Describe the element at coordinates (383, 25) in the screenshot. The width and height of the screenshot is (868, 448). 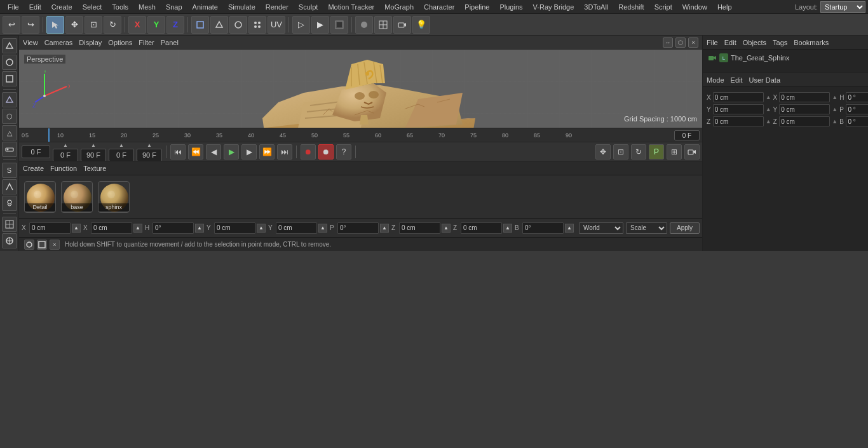
I see `wireframe-button` at that location.